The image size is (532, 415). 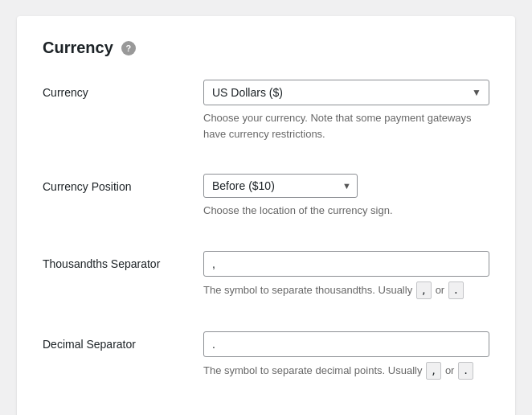 I want to click on code-comma-2: ,, so click(x=434, y=371).